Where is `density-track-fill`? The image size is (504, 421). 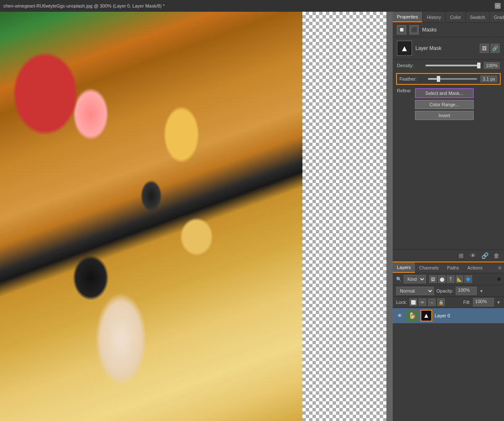
density-track-fill is located at coordinates (453, 65).